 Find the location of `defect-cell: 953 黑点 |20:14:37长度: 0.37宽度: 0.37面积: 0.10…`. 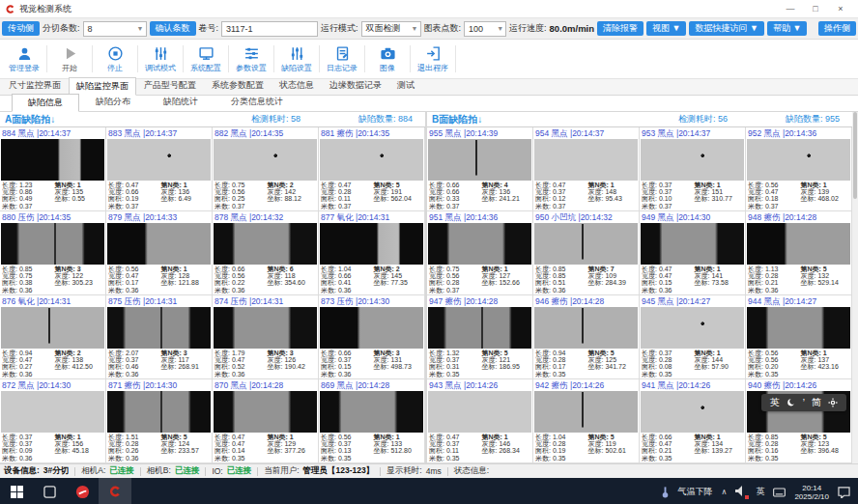

defect-cell: 953 黑点 |20:14:37长度: 0.37宽度: 0.37面积: 0.10… is located at coordinates (693, 170).